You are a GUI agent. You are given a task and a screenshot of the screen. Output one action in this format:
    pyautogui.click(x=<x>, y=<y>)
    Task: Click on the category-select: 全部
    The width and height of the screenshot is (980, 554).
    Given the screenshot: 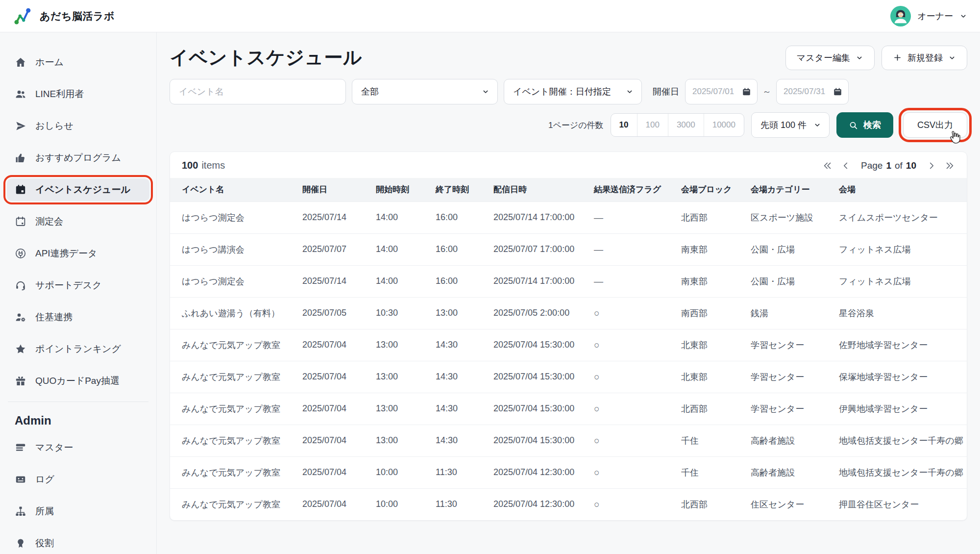 What is the action you would take?
    pyautogui.click(x=425, y=92)
    